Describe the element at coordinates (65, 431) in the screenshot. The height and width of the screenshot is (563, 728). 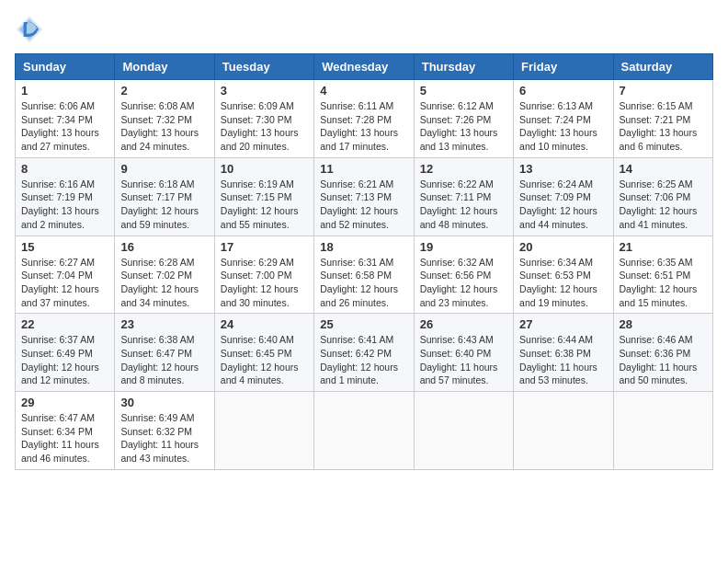
I see `day-cell-29: 29Sunrise: 6:47 AM Sunset: 6:34 PM Dayli…` at that location.